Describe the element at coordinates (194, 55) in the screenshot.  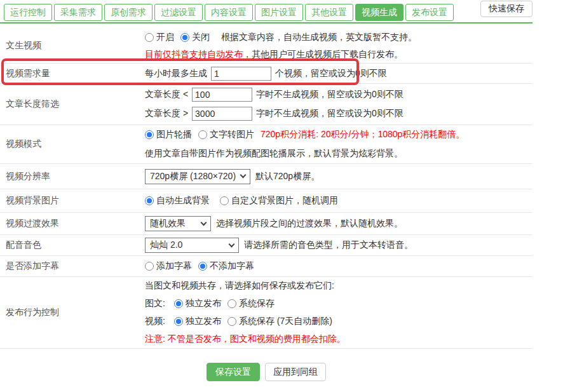
I see `ttv-note-red: 目前仅抖音支持自动发布` at that location.